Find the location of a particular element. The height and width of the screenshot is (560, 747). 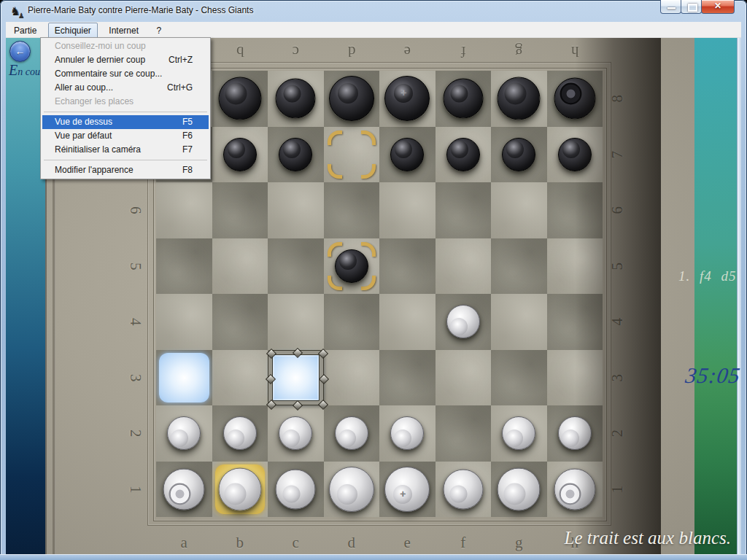

menu-item-vue-par-defaut: Vue par défautF6 is located at coordinates (125, 136).